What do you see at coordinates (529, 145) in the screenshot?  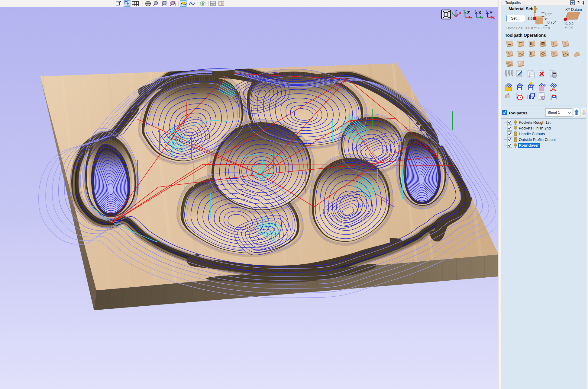 I see `svg-text: Roundover` at bounding box center [529, 145].